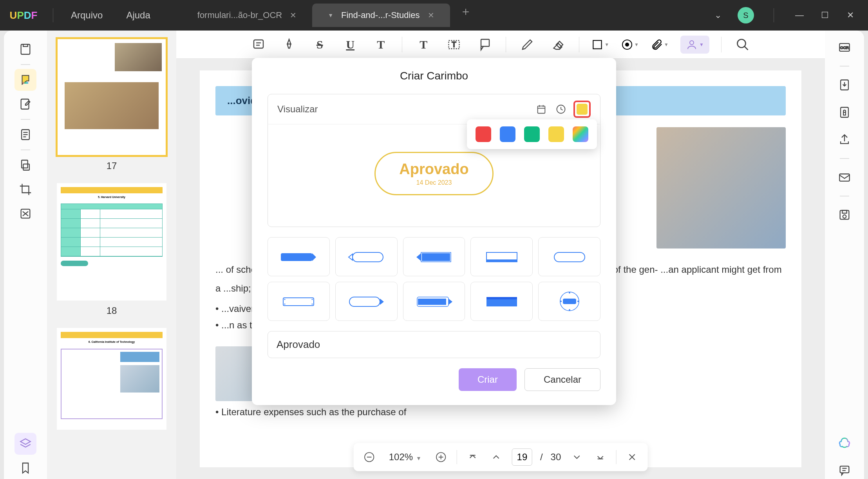  What do you see at coordinates (556, 134) in the screenshot?
I see `color-yellow` at bounding box center [556, 134].